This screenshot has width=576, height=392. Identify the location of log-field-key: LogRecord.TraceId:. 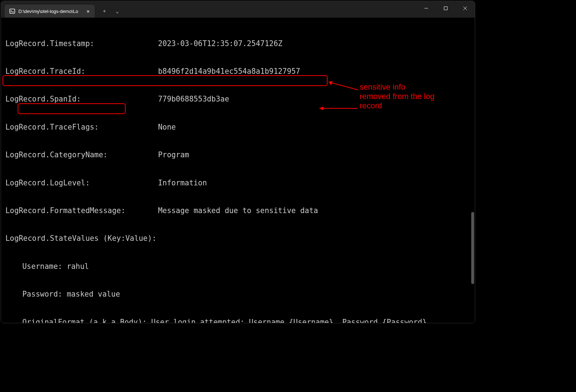
(82, 72).